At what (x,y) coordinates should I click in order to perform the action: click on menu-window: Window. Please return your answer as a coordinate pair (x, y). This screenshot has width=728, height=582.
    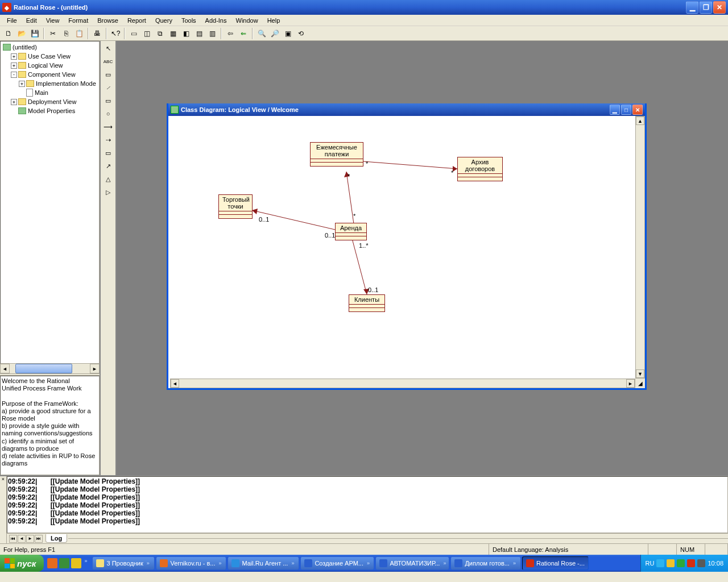
    Looking at the image, I should click on (247, 20).